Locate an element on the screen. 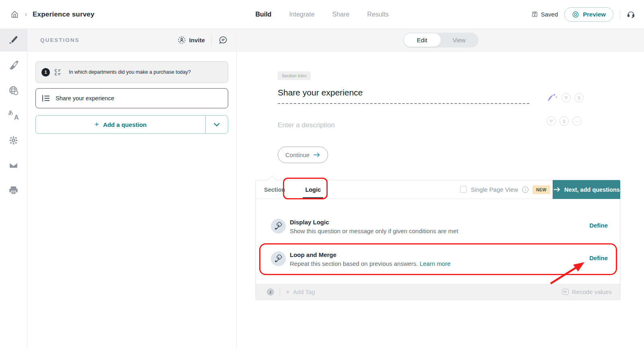 The width and height of the screenshot is (644, 348). title-action-icons: $ is located at coordinates (565, 97).